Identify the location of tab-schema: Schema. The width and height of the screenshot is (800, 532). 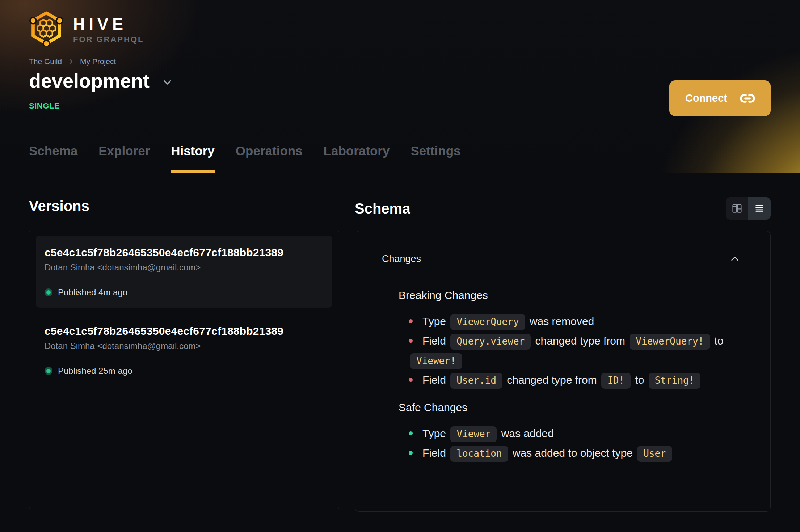
(53, 158).